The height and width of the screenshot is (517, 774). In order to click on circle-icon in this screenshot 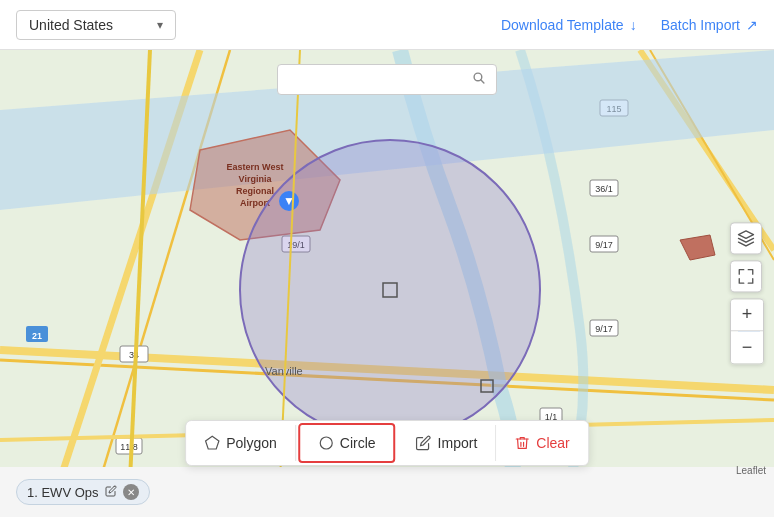, I will do `click(326, 443)`.